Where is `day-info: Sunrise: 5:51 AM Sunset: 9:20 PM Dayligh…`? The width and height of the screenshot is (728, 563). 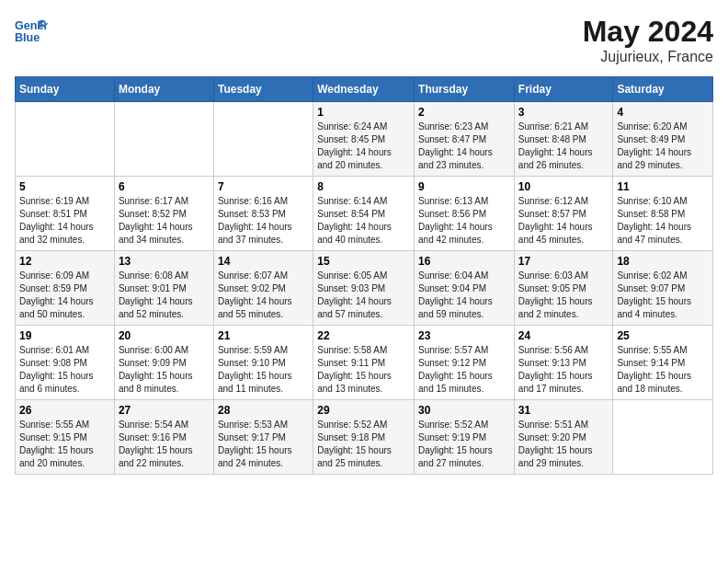
day-info: Sunrise: 5:51 AM Sunset: 9:20 PM Dayligh… is located at coordinates (564, 444).